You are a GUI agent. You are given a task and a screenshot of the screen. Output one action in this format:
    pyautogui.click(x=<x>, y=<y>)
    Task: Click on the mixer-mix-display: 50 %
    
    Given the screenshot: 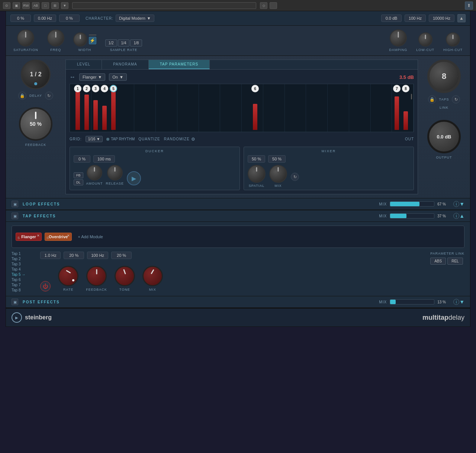 What is the action you would take?
    pyautogui.click(x=277, y=159)
    